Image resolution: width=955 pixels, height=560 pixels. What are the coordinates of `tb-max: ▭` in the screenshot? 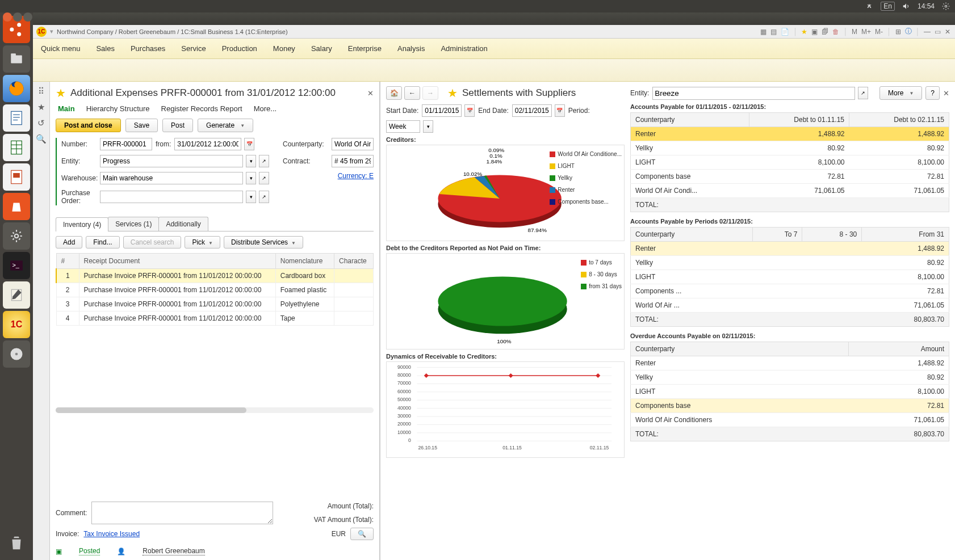 It's located at (938, 32).